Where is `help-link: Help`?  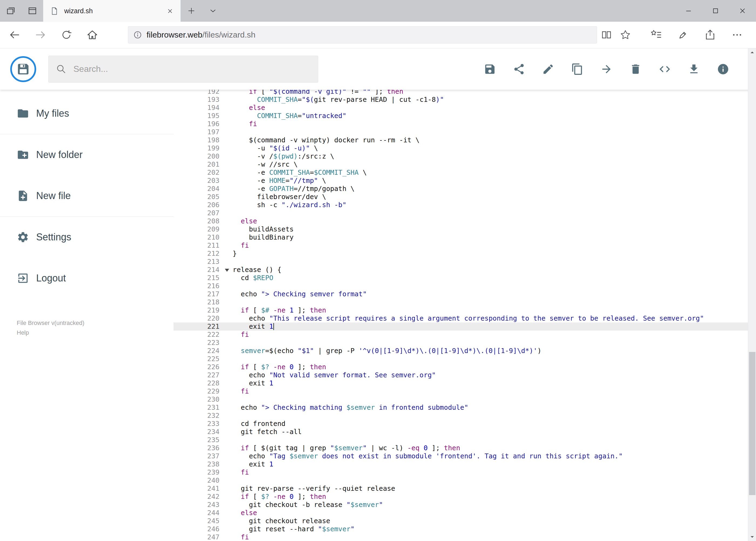 help-link: Help is located at coordinates (51, 332).